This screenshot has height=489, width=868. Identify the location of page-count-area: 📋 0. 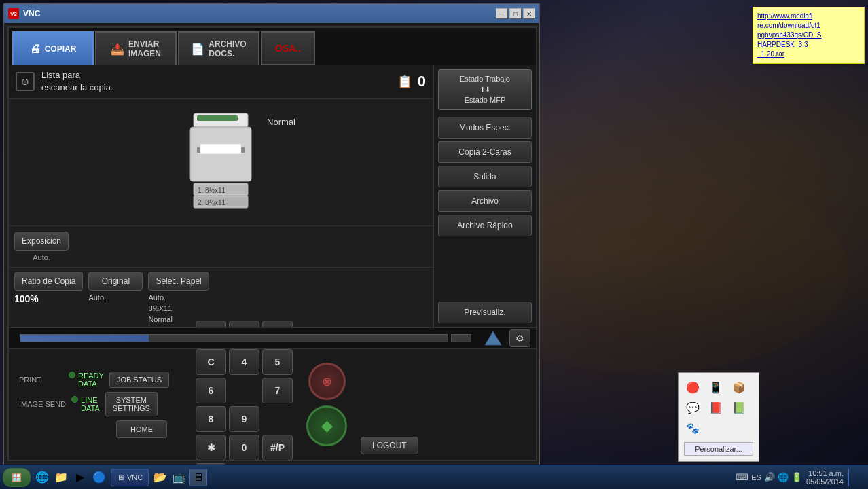
(412, 82).